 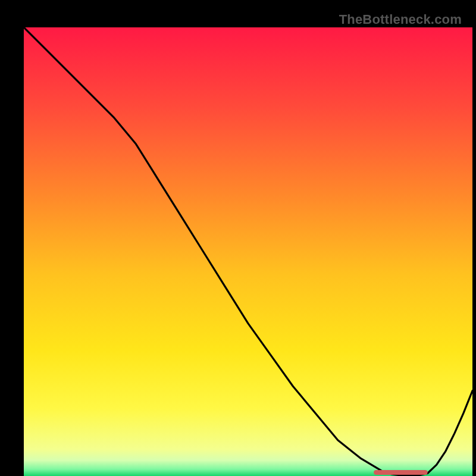 I want to click on highlight-segment, so click(x=400, y=472).